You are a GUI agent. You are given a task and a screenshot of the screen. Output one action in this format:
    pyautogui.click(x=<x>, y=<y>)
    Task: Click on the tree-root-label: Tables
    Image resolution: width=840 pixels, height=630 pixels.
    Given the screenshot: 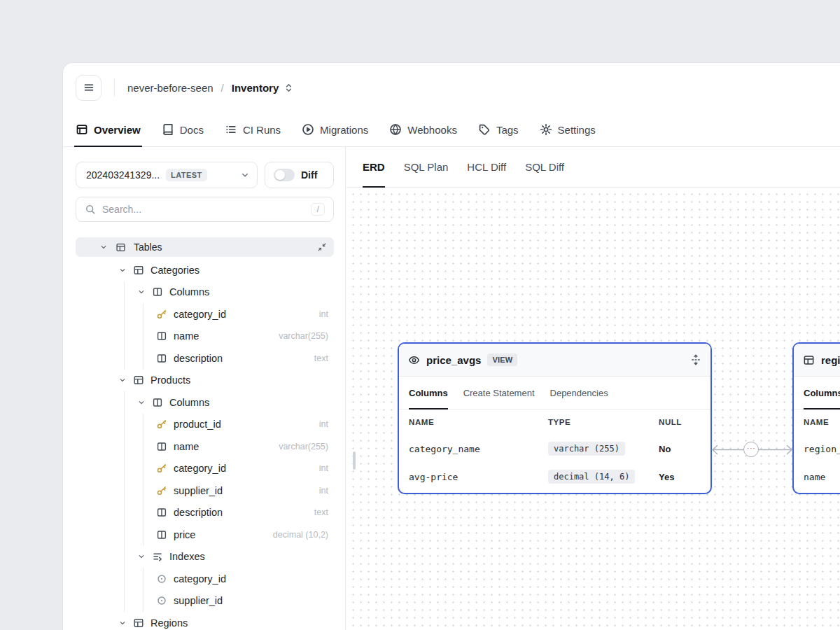 What is the action you would take?
    pyautogui.click(x=148, y=247)
    